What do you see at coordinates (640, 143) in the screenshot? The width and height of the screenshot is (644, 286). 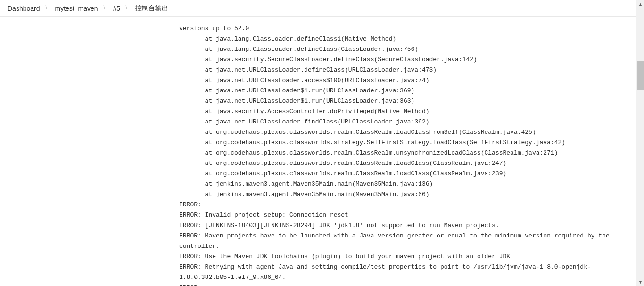 I see `scrollbar-track: ▲ ▼` at bounding box center [640, 143].